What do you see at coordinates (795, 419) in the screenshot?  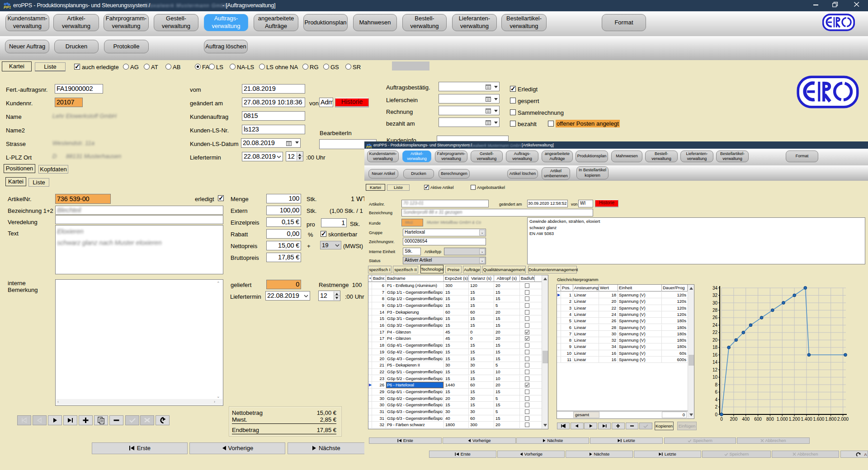 I see `svg-text: 1.200` at bounding box center [795, 419].